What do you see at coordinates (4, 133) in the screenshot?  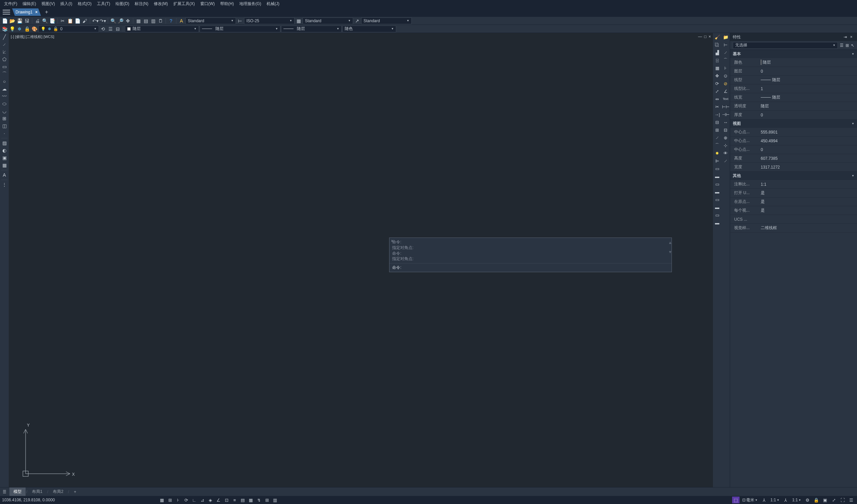 I see `point-icon: ·` at bounding box center [4, 133].